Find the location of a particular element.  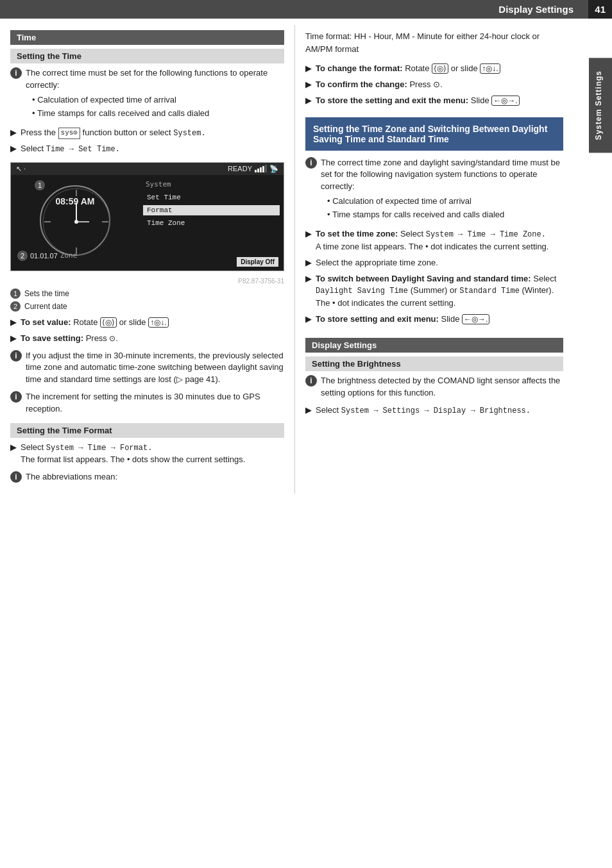

bullet-set-value: ▶ To set value: Rotate ⟨◎⟩ or slide ↑◎↓. is located at coordinates (148, 323).